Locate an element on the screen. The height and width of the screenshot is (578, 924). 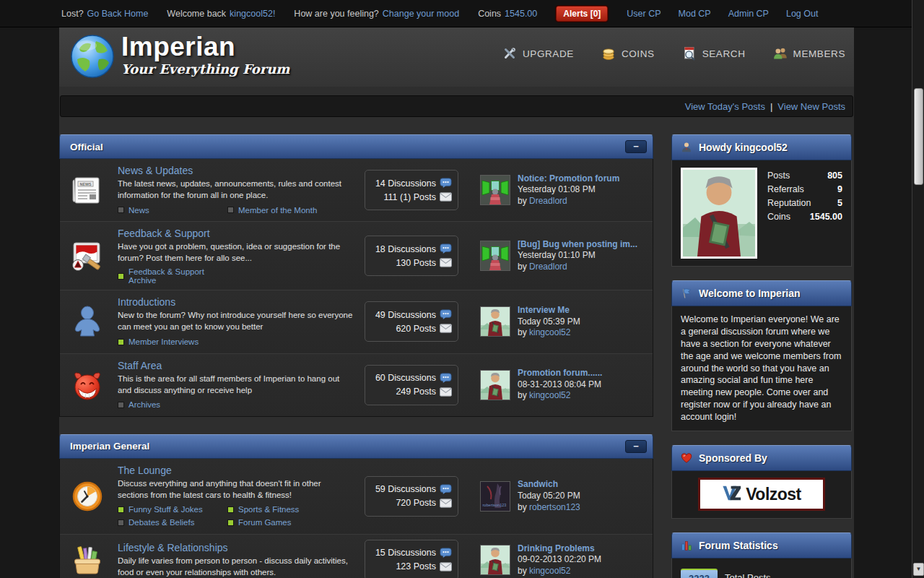
last-post-date: Yesterday 01:10 PM is located at coordinates (578, 256).